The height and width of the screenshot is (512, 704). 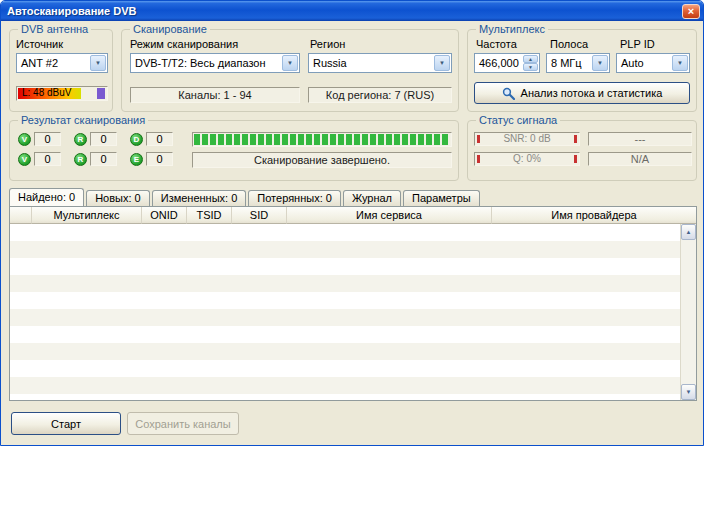 What do you see at coordinates (691, 11) in the screenshot?
I see `close-icon: ×` at bounding box center [691, 11].